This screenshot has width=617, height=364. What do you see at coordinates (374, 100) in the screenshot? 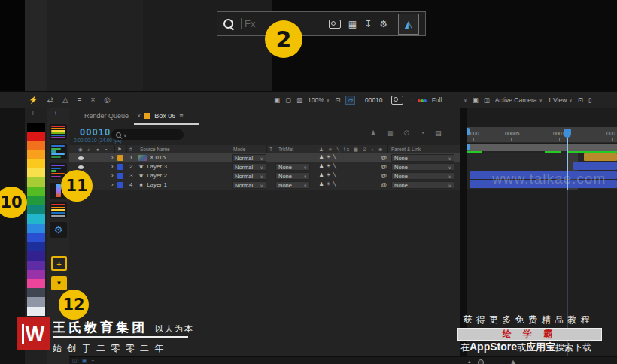
I see `toolbar-timecode: 00010` at bounding box center [374, 100].